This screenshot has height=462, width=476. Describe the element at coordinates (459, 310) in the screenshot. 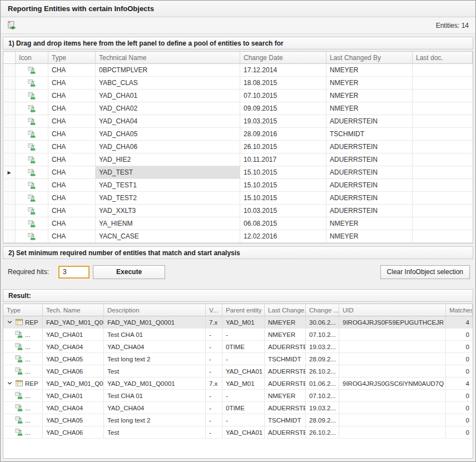

I see `result-header-matches: Matches` at that location.